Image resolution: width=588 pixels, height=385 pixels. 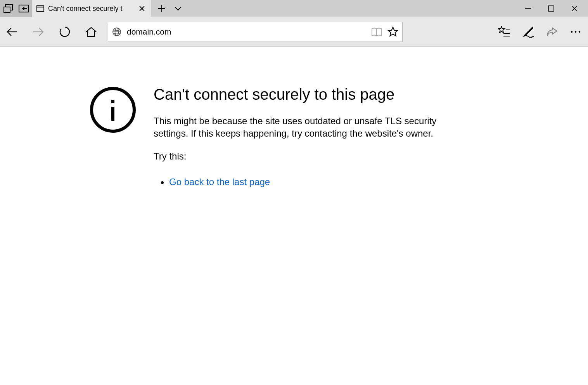 I want to click on set-aside-tabs-icon, so click(x=24, y=9).